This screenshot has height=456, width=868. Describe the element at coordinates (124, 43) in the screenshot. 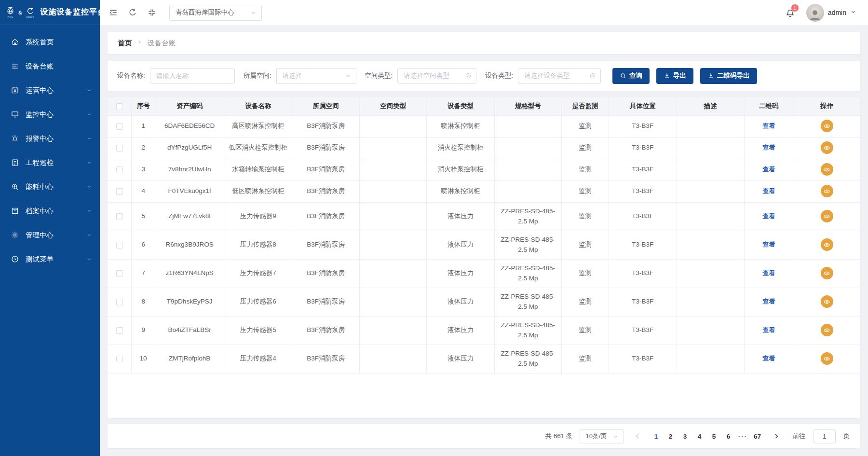

I see `breadcrumb-home: 首页` at that location.